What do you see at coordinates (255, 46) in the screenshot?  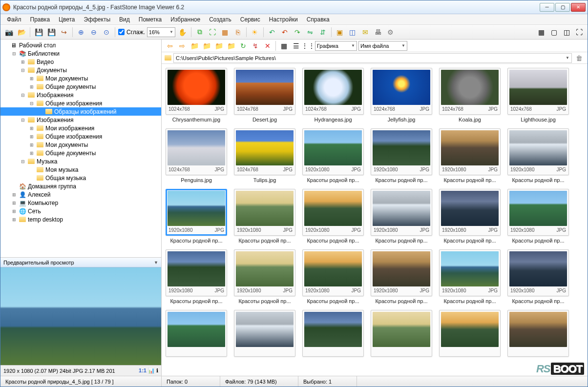 I see `nav-stop-icon: ↯` at bounding box center [255, 46].